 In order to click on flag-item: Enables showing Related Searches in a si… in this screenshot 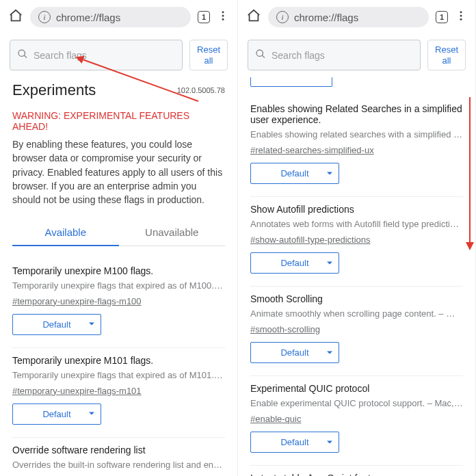, I will do `click(357, 146)`.